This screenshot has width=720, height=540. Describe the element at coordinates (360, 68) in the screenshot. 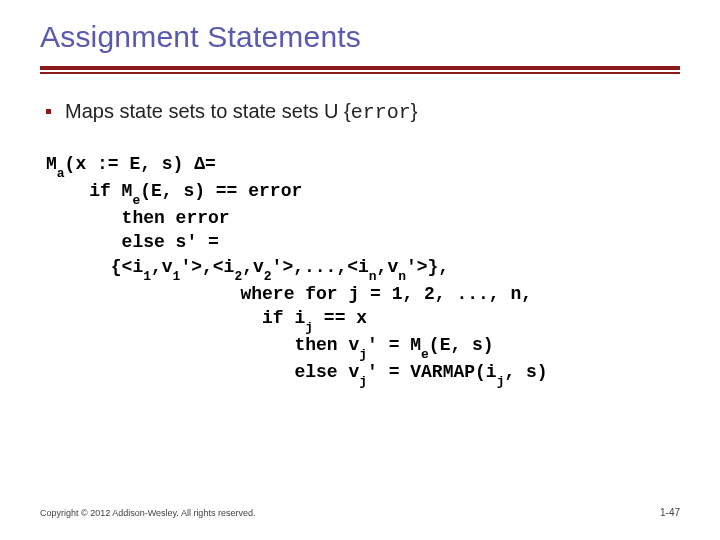

I see `divider-thick` at that location.